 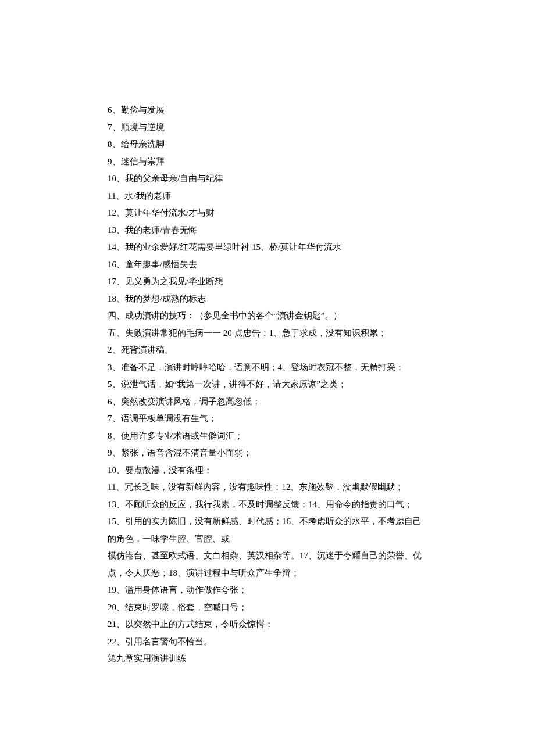 What do you see at coordinates (268, 231) in the screenshot?
I see `text-line: 13、我的老师/青春无悔` at bounding box center [268, 231].